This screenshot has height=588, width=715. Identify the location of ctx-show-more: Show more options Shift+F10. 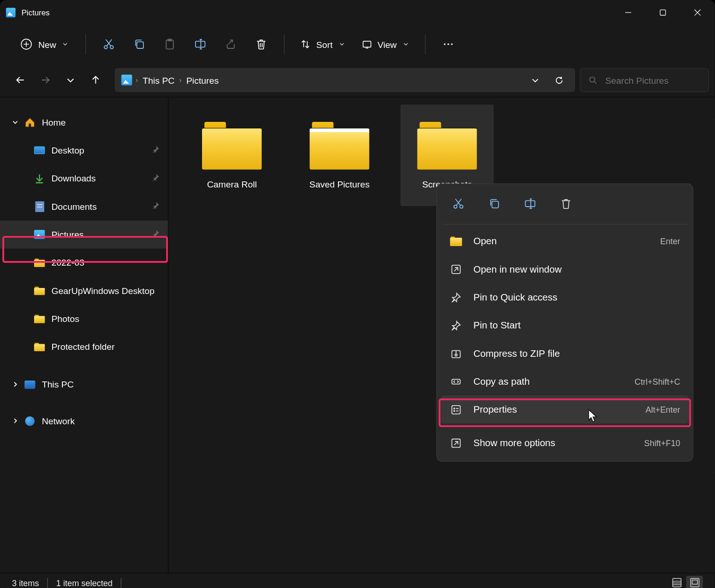
(565, 443).